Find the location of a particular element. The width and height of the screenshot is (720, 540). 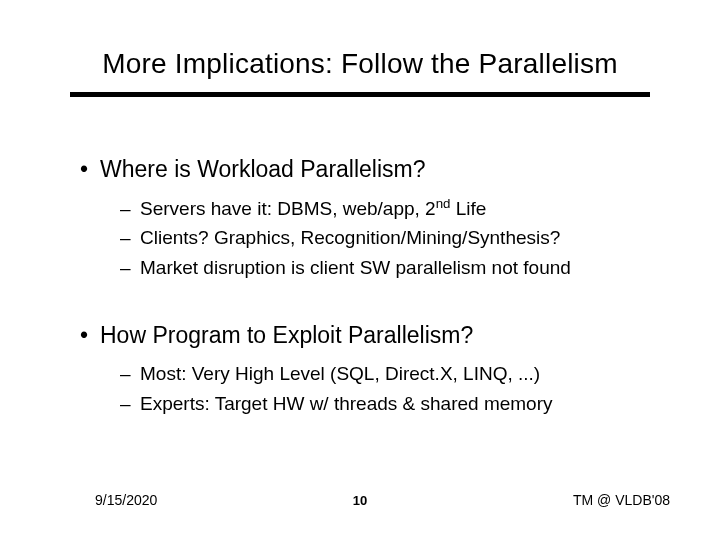

sub-bullet-item: –Experts: Target HW w/ threads & shared … is located at coordinates (390, 404).